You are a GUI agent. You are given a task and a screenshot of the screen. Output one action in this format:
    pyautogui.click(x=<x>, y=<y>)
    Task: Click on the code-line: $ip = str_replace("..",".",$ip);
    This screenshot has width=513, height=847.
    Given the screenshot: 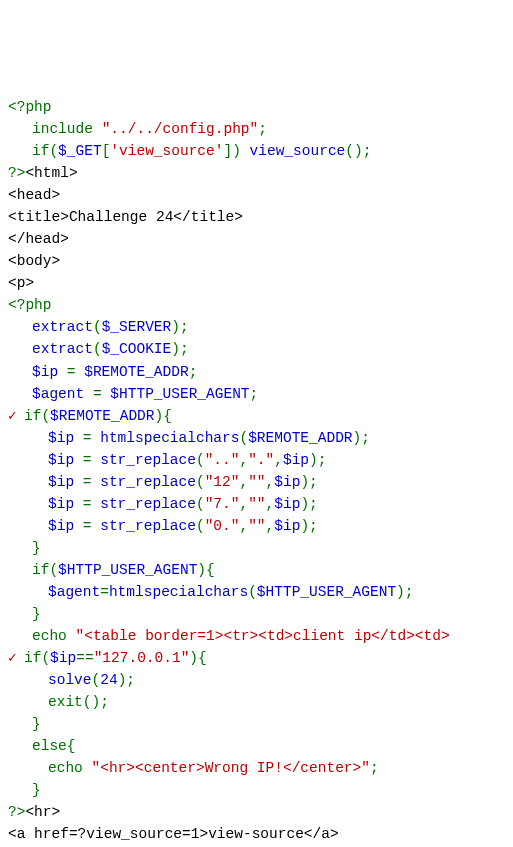 What is the action you would take?
    pyautogui.click(x=260, y=460)
    